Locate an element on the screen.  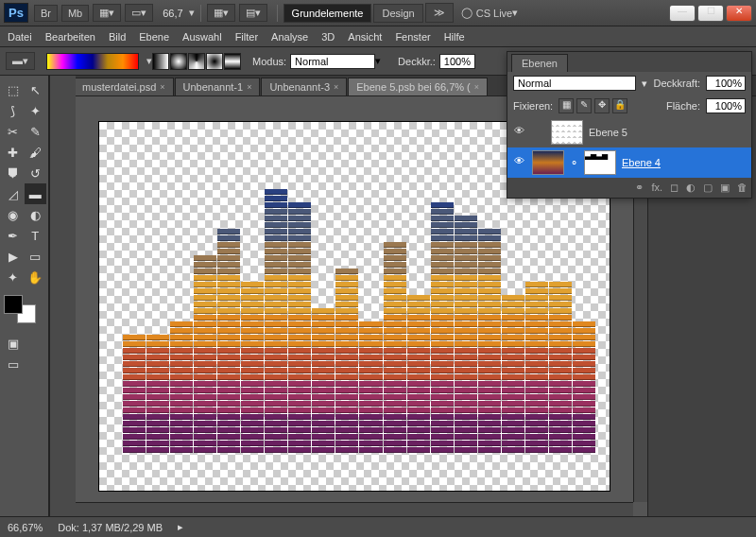
opacity-label: Deckkr.: is located at coordinates (417, 61).